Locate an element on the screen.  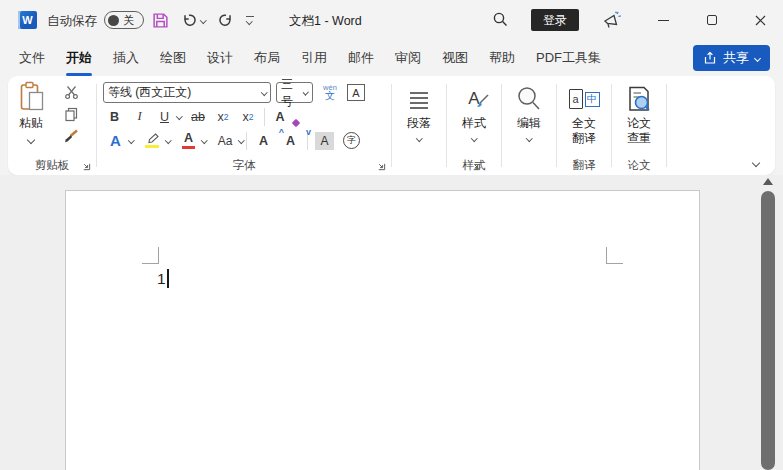
maximize-icon is located at coordinates (712, 20).